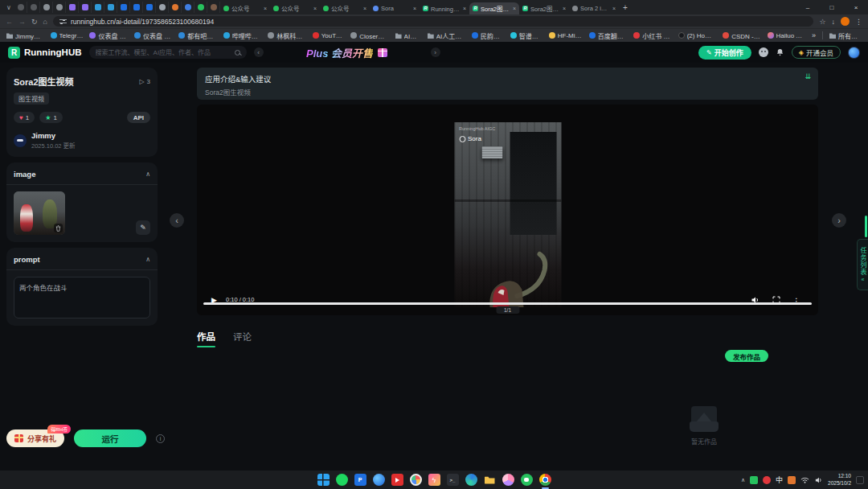 The image size is (868, 489). Describe the element at coordinates (608, 35) in the screenshot. I see `bookmark-item: 百度翻译-200种语...` at that location.